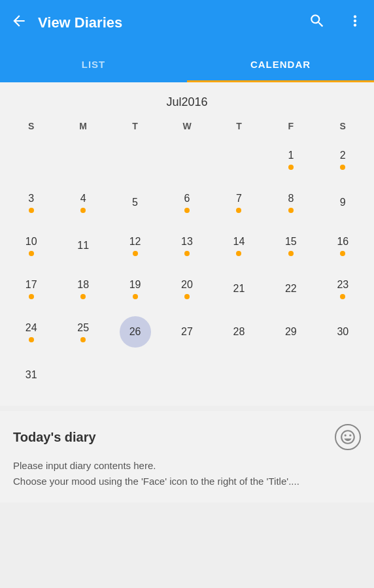 The width and height of the screenshot is (374, 588). What do you see at coordinates (290, 203) in the screenshot?
I see `calendar-day-8: 8` at bounding box center [290, 203].